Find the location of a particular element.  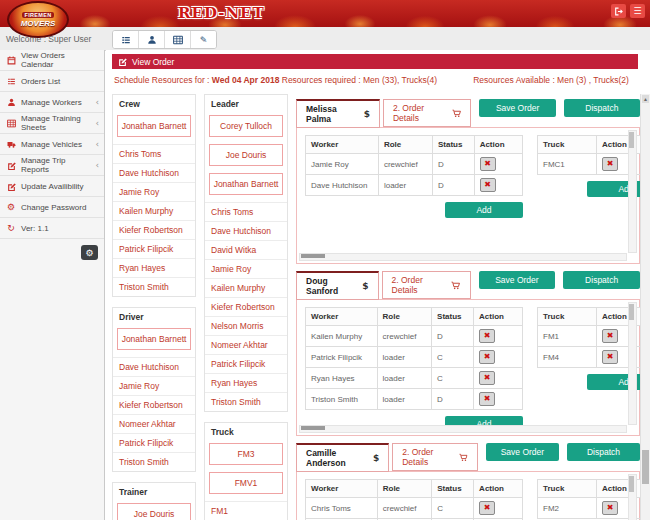

sidebar-item-view-orders-calendar: View Orders Calendar is located at coordinates (52, 60).